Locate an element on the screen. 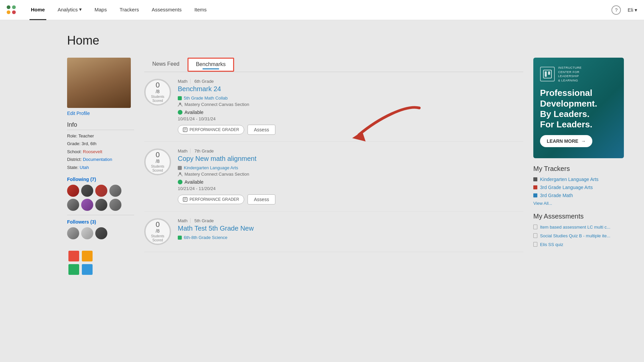 This screenshot has height=362, width=644. tab-news-feed: News Feed is located at coordinates (166, 65).